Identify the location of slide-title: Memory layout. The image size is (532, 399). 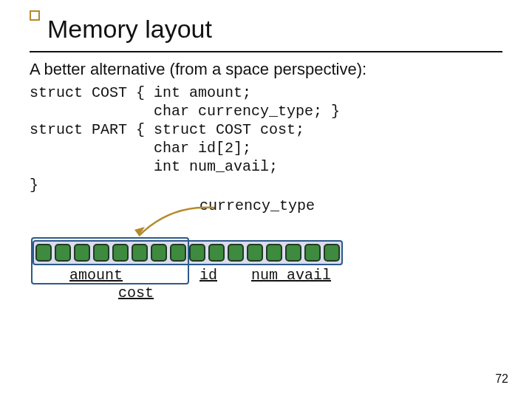
(266, 28).